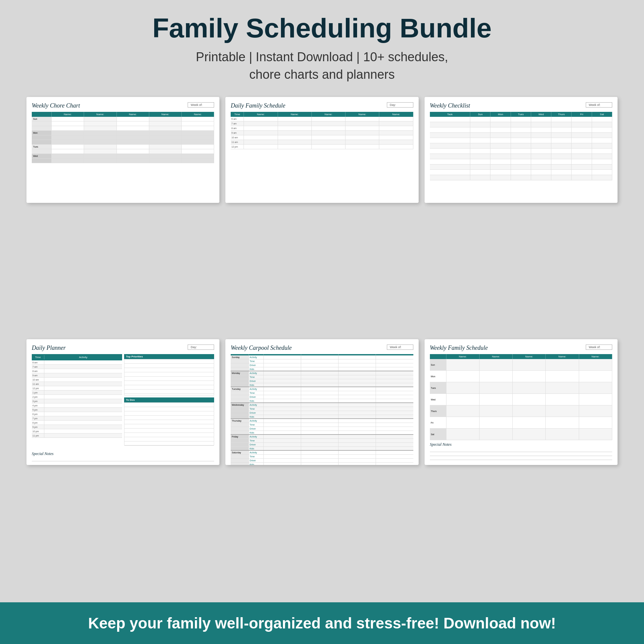  Describe the element at coordinates (562, 357) in the screenshot. I see `wfs-name4-header: Name:` at that location.